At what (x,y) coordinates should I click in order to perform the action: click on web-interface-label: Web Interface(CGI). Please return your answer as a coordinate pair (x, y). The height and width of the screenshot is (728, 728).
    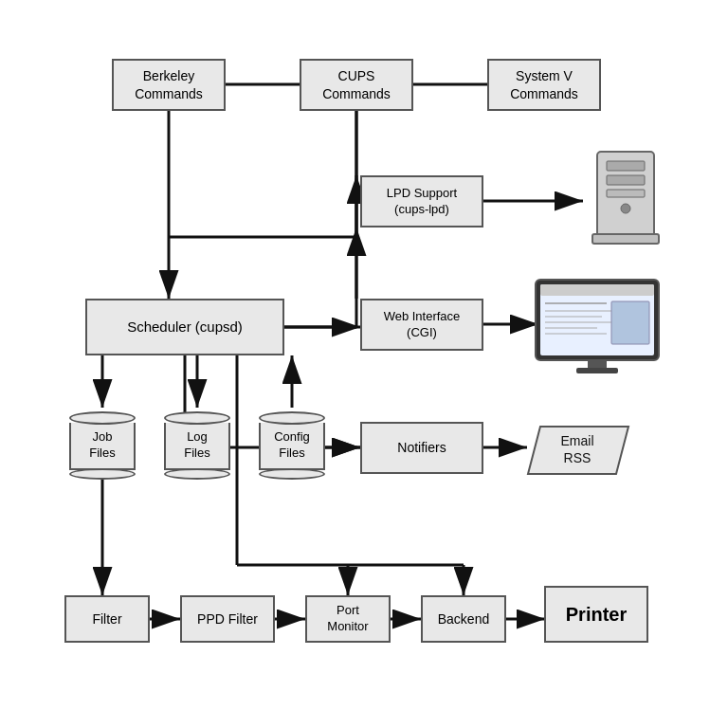
    Looking at the image, I should click on (423, 325).